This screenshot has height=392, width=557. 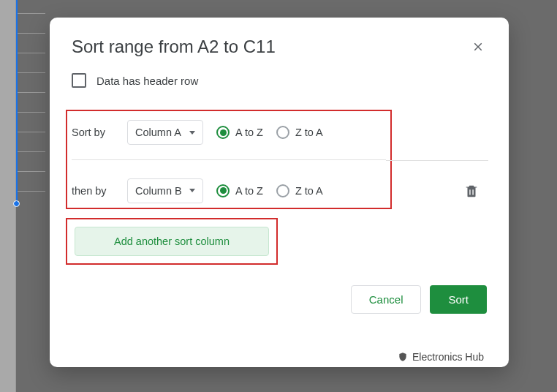 What do you see at coordinates (158, 132) in the screenshot?
I see `column-select-value: Column A` at bounding box center [158, 132].